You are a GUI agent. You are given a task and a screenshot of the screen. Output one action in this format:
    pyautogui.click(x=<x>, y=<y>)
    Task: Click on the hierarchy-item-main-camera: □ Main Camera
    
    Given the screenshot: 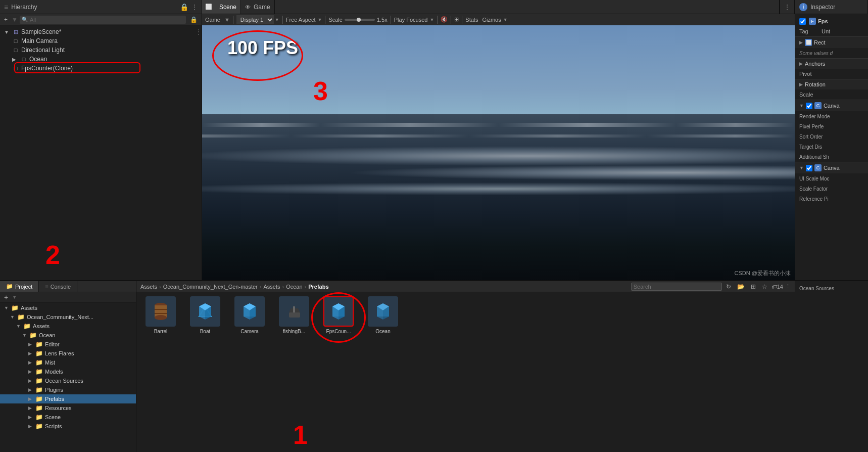 What is the action you would take?
    pyautogui.click(x=105, y=41)
    